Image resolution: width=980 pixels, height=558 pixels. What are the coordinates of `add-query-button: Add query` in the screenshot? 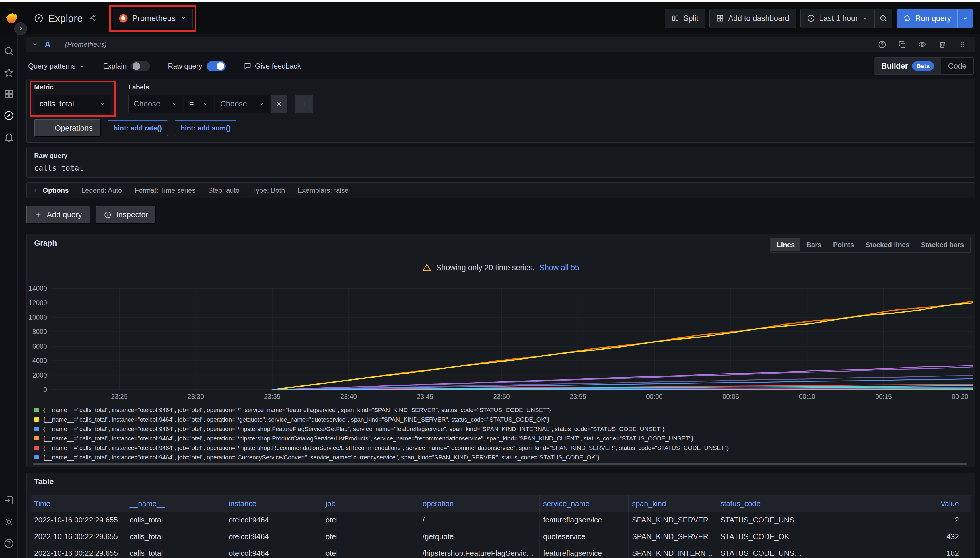 It's located at (58, 215).